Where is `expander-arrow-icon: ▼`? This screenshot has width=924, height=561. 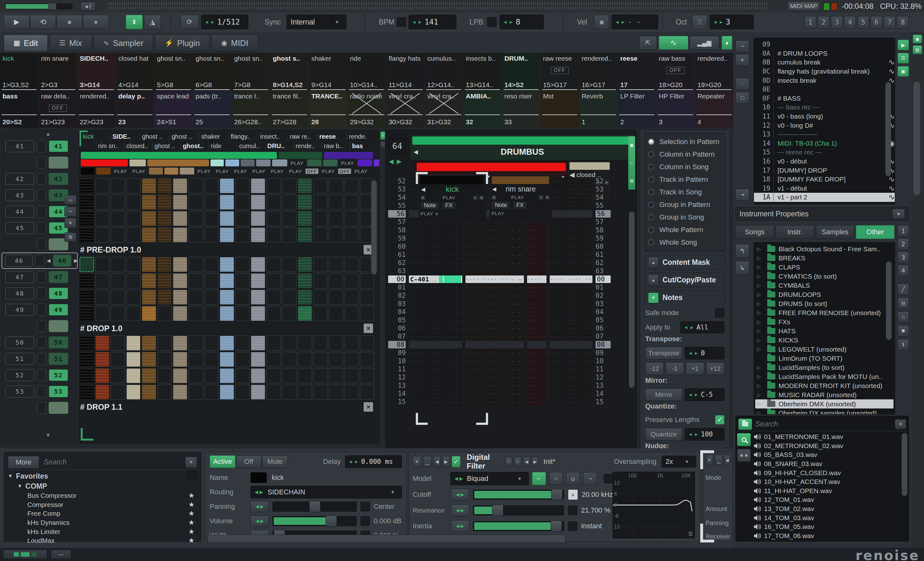 expander-arrow-icon: ▼ is located at coordinates (10, 476).